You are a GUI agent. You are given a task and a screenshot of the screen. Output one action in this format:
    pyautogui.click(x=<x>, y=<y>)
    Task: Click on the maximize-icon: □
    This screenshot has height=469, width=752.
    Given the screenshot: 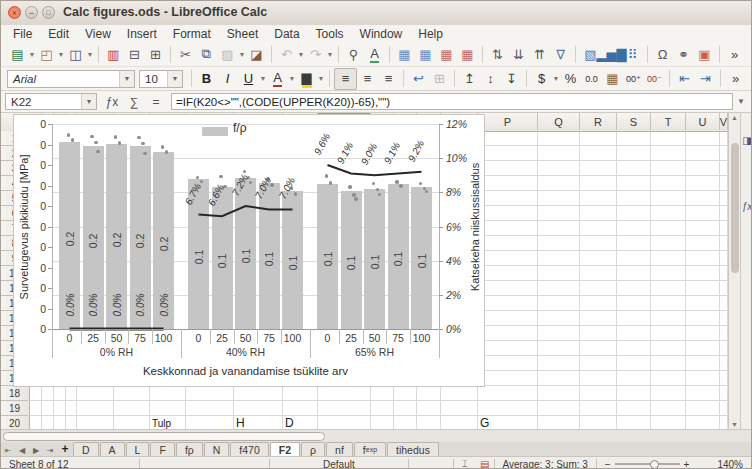 What is the action you would take?
    pyautogui.click(x=48, y=12)
    